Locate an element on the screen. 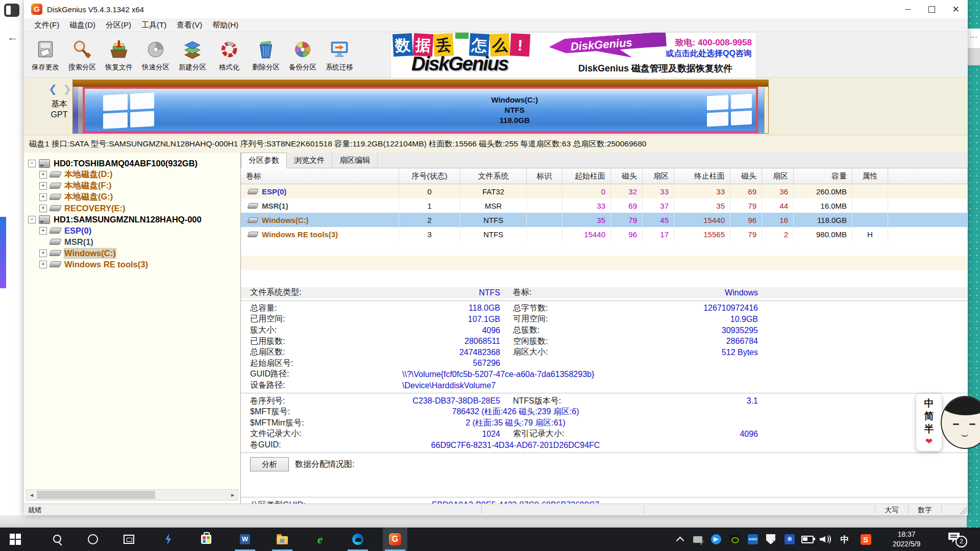  column-header-ss: 扇区 is located at coordinates (658, 176).